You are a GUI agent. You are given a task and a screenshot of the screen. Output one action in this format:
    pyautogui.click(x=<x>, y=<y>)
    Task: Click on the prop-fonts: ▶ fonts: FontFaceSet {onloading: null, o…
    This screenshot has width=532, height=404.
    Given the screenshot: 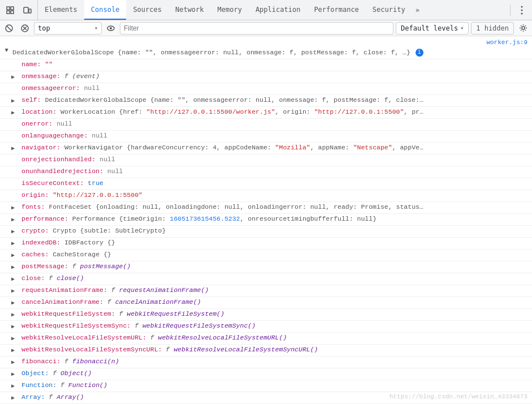 What is the action you would take?
    pyautogui.click(x=266, y=208)
    